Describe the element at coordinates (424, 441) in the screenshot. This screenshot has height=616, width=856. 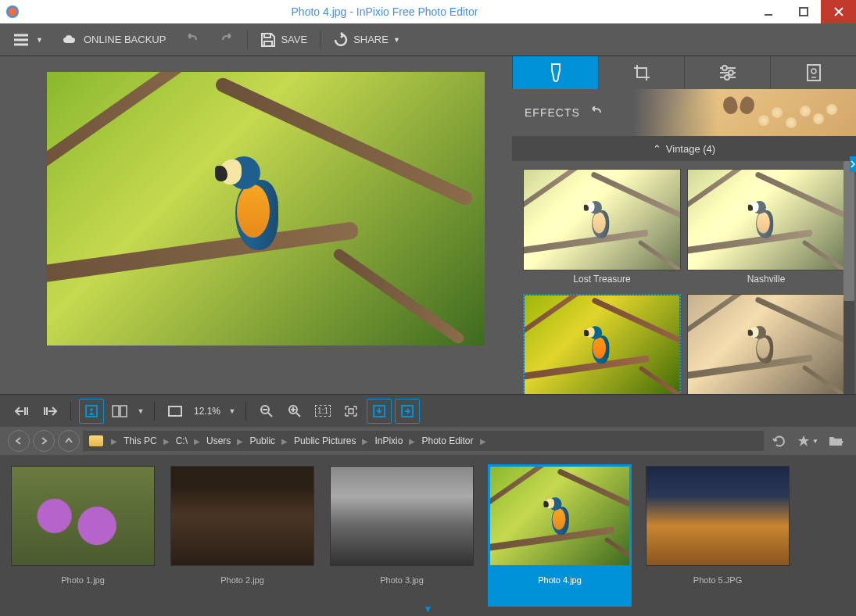
I see `breadcrumb-path: ▶ This PC▶C:\▶Users▶Public▶Public Pictur…` at that location.